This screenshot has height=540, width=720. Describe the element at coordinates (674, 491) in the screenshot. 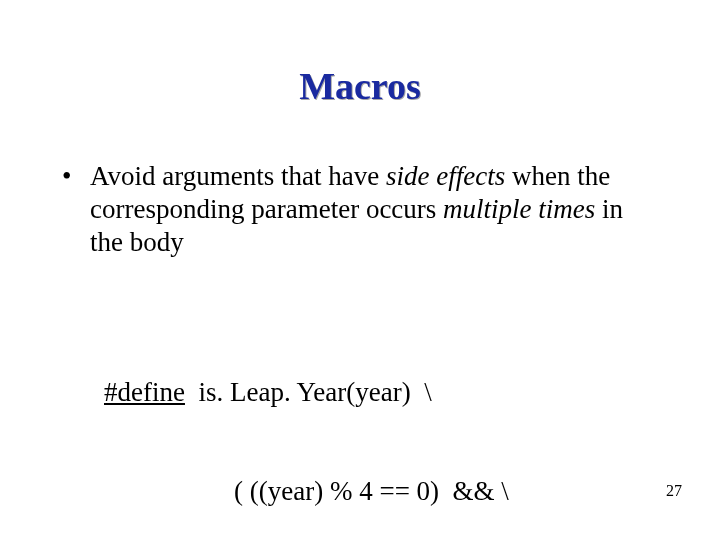

I see `page-number: 27` at that location.